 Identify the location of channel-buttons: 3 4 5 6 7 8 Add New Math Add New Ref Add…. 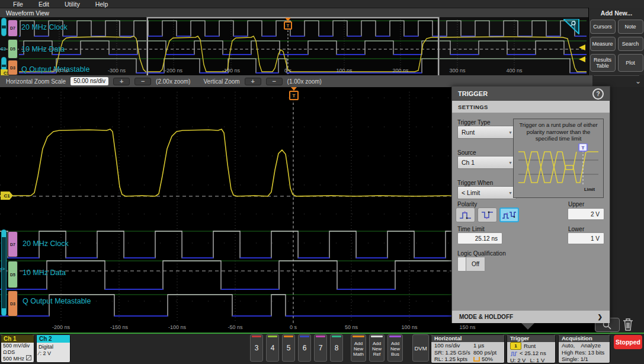
(350, 348).